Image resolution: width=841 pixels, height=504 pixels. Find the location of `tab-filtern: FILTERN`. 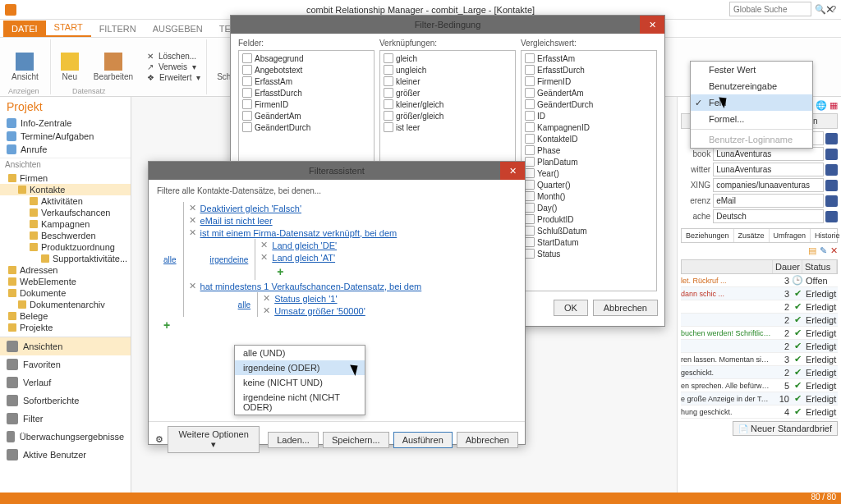

tab-filtern: FILTERN is located at coordinates (118, 29).